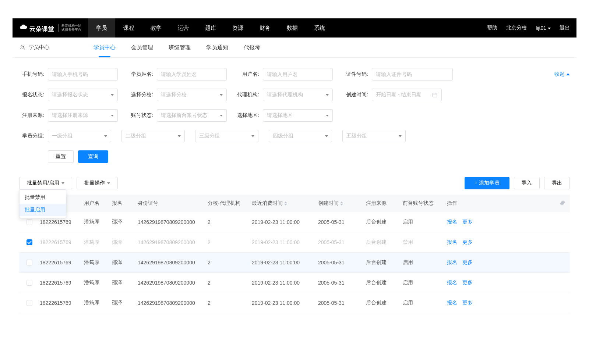 The width and height of the screenshot is (589, 364). Describe the element at coordinates (80, 136) in the screenshot. I see `select-group-lv1: 一级分组` at that location.